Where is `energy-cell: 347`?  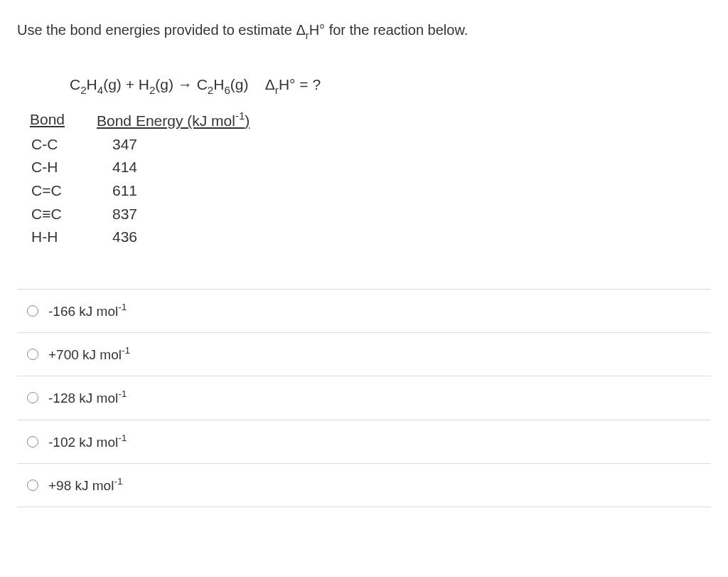 energy-cell: 347 is located at coordinates (117, 145).